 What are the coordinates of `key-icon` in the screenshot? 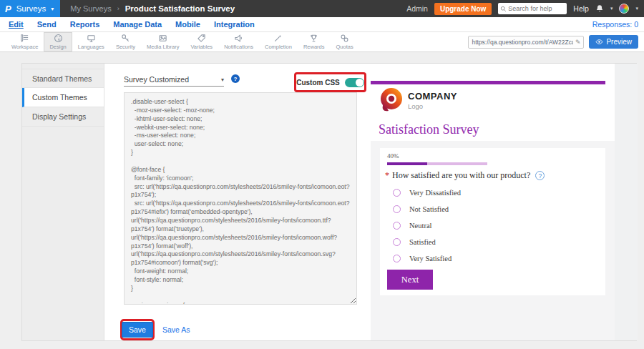 It's located at (126, 39).